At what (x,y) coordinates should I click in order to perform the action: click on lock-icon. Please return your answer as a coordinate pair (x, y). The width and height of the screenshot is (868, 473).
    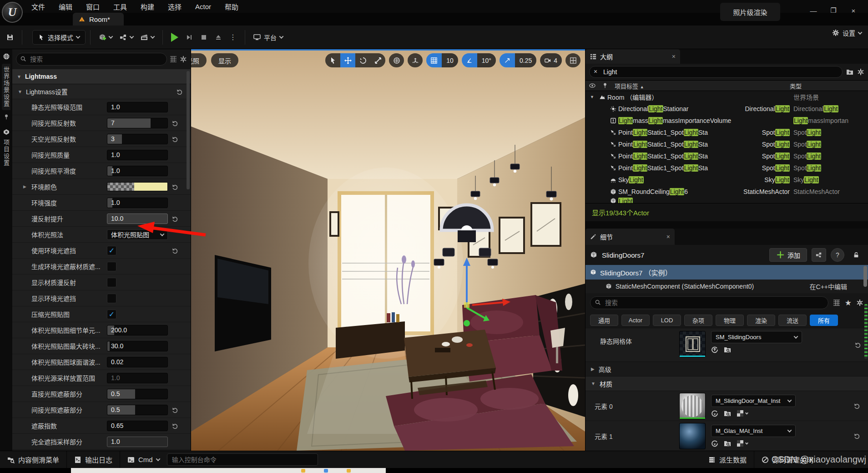
    Looking at the image, I should click on (856, 255).